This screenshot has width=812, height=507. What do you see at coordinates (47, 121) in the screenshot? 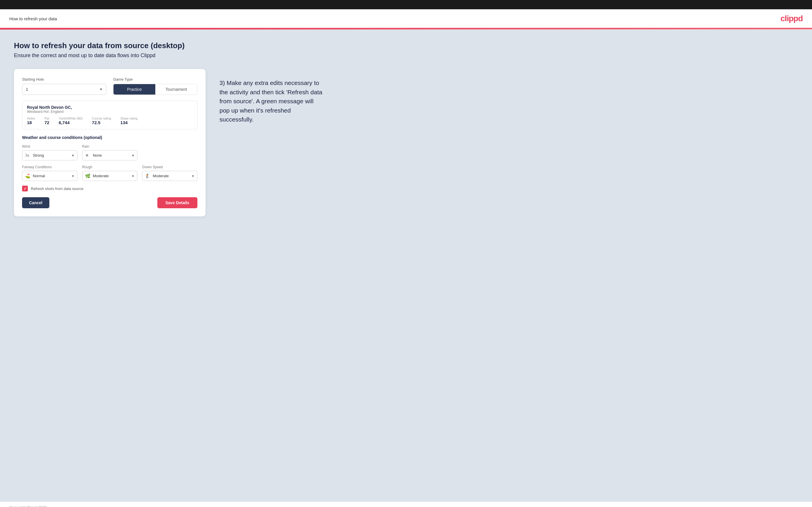
I see `par-stat: Par 72` at bounding box center [47, 121].